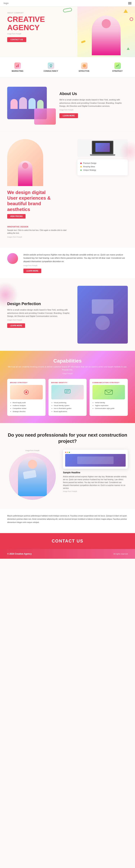 This screenshot has height=868, width=135. What do you see at coordinates (106, 24) in the screenshot?
I see `hero-head` at bounding box center [106, 24].